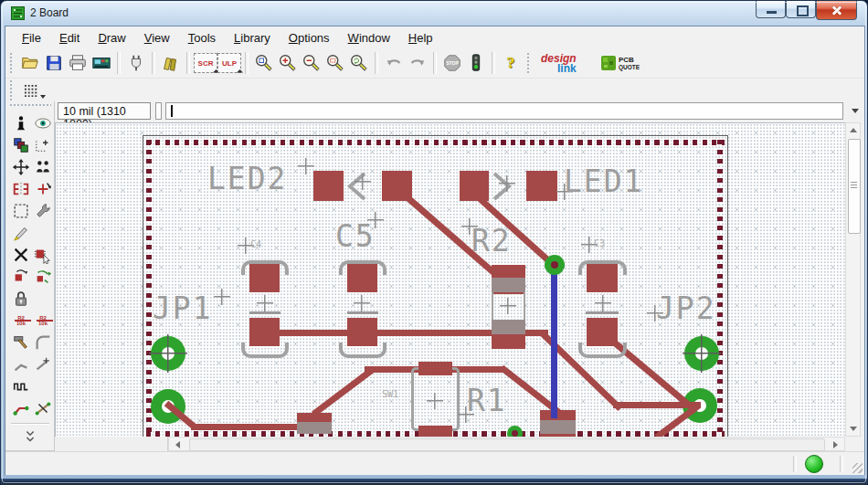 The image size is (868, 485). I want to click on save-button, so click(54, 63).